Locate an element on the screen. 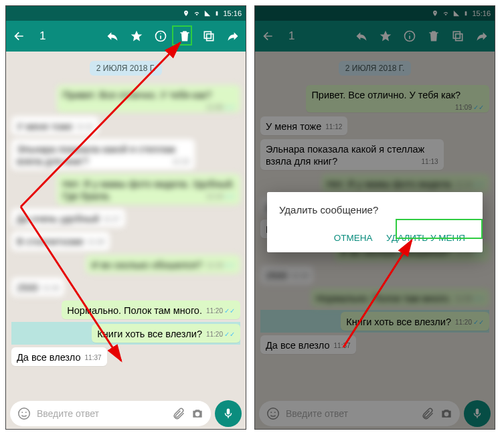 Image resolution: width=504 pixels, height=435 pixels. message-in: Эльнара показала какой я стеллаж взяла д… is located at coordinates (103, 155).